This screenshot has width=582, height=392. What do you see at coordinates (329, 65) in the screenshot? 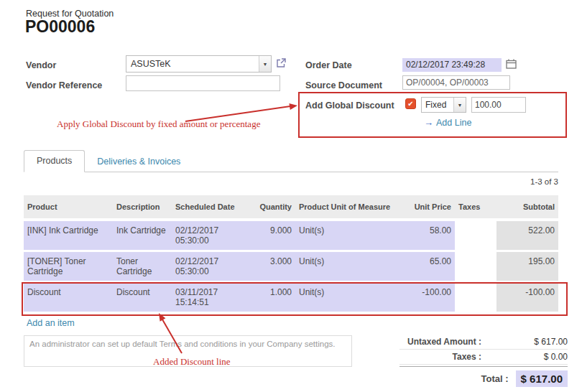
I see `order-date-label: Order Date` at bounding box center [329, 65].